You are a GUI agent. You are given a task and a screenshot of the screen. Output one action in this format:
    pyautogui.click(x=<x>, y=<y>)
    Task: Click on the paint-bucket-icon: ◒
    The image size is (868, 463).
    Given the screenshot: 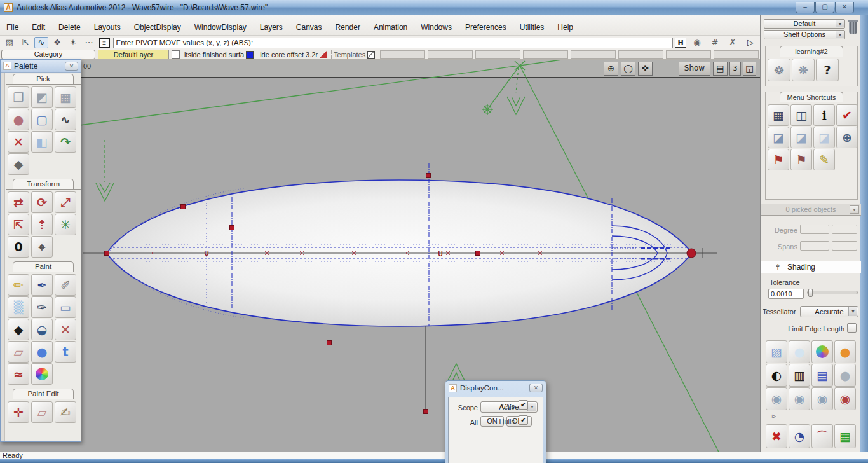 What is the action you would take?
    pyautogui.click(x=42, y=329)
    